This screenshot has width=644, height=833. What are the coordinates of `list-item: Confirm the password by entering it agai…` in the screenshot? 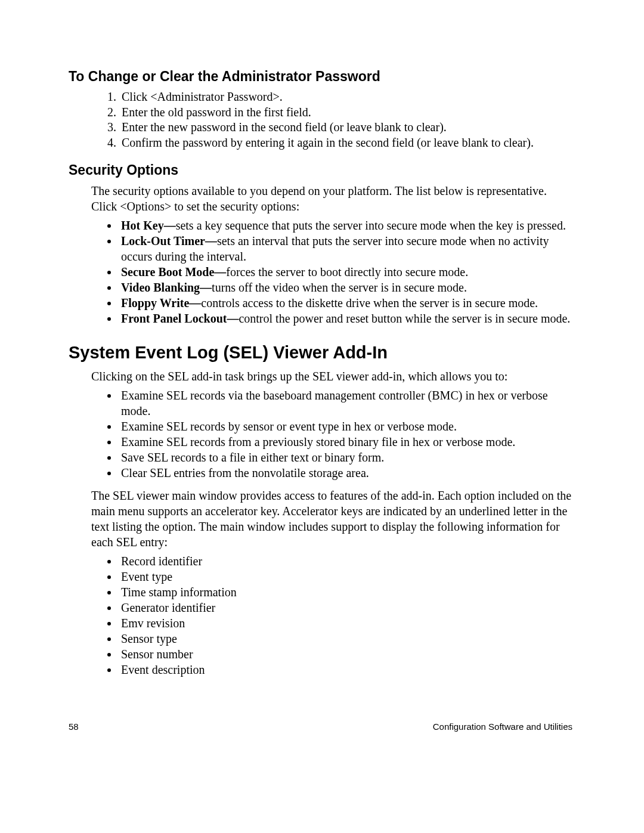 It's located at (346, 143).